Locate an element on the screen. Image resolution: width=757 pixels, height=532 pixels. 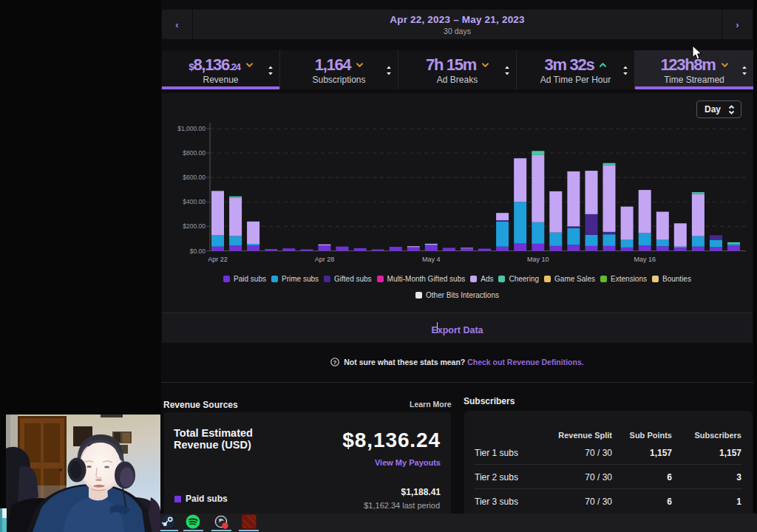
svg-text: $1,000.00 is located at coordinates (191, 129).